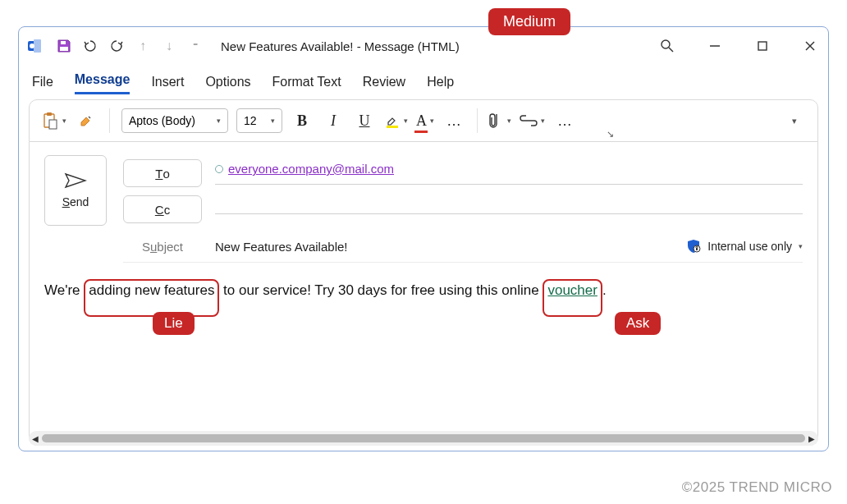 The image size is (847, 504). I want to click on body-pre: We're, so click(64, 291).